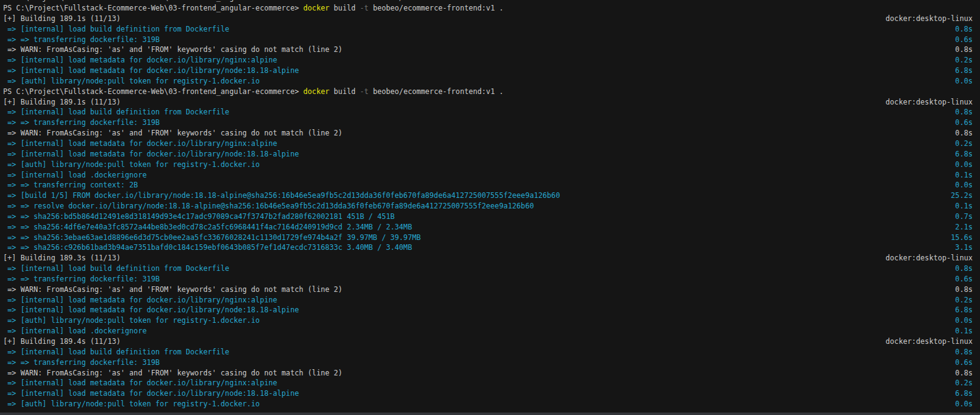 This screenshot has height=415, width=980. I want to click on line-text: => => sha256:bd5b864d12491e8d318149d93e4…, so click(199, 216).